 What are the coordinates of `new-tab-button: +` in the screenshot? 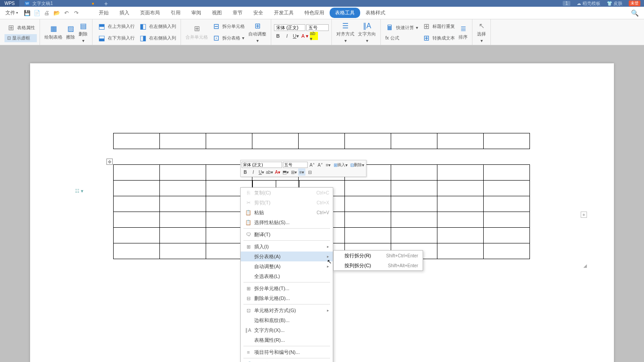 It's located at (106, 4).